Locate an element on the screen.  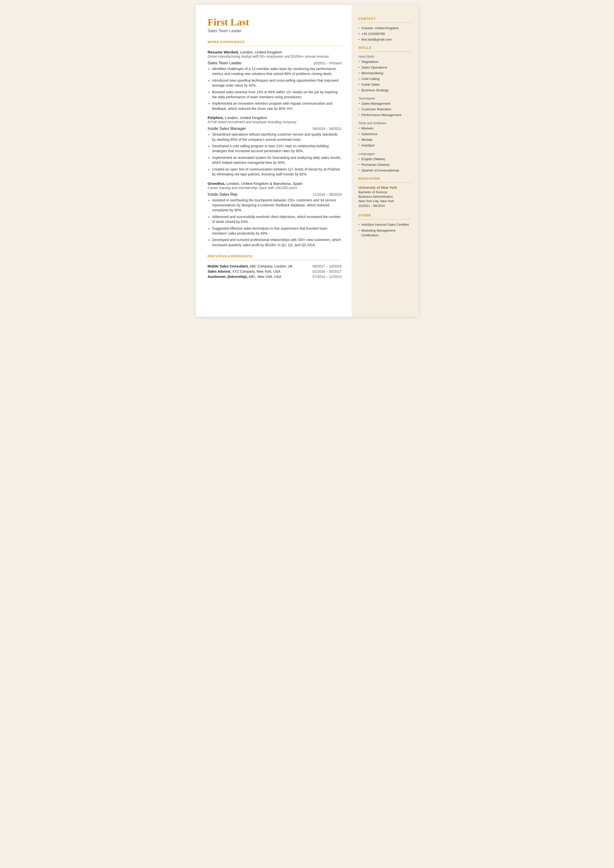
tools-list: Marketo Salesforce Minitab HubSpot is located at coordinates (385, 137).